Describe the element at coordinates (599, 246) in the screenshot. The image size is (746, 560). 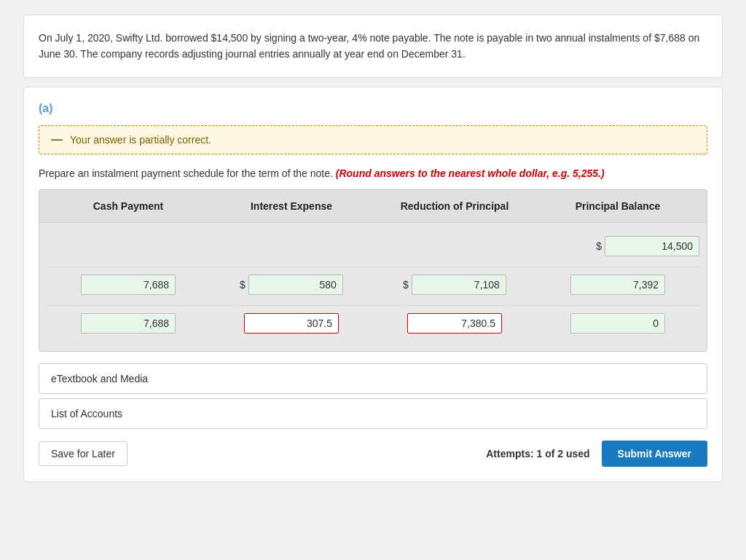
I see `initial-balance-dollar: $` at that location.